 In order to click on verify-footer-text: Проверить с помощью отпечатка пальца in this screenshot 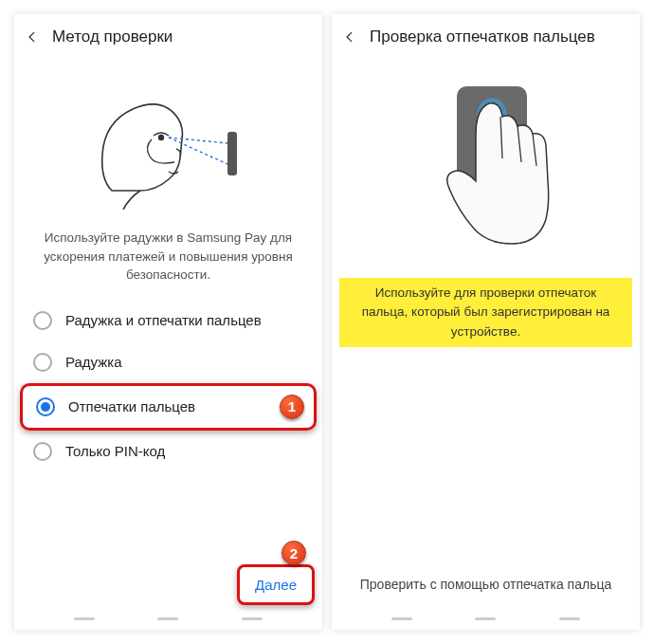, I will do `click(485, 587)`.